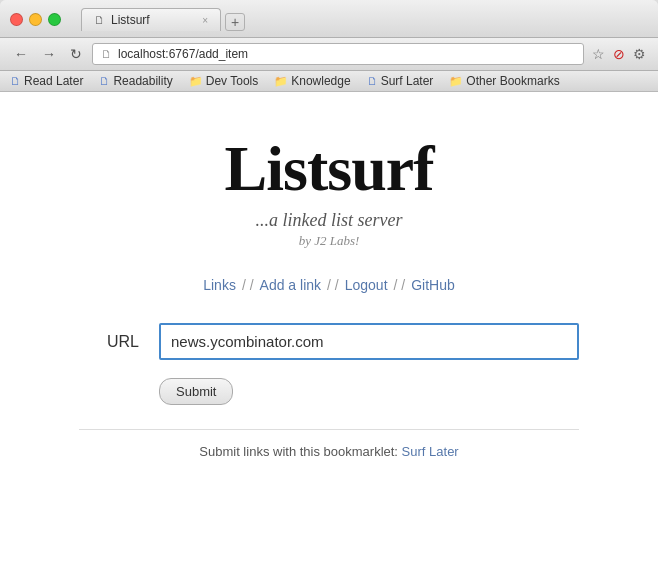 This screenshot has width=658, height=565. What do you see at coordinates (330, 169) in the screenshot?
I see `site-title: Listsurf` at bounding box center [330, 169].